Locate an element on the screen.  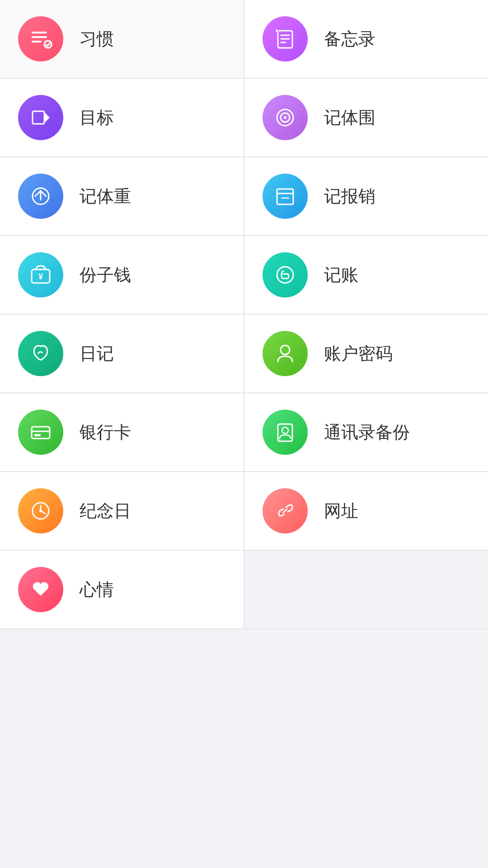
cell-label-account: 账户密码 is located at coordinates (358, 354).